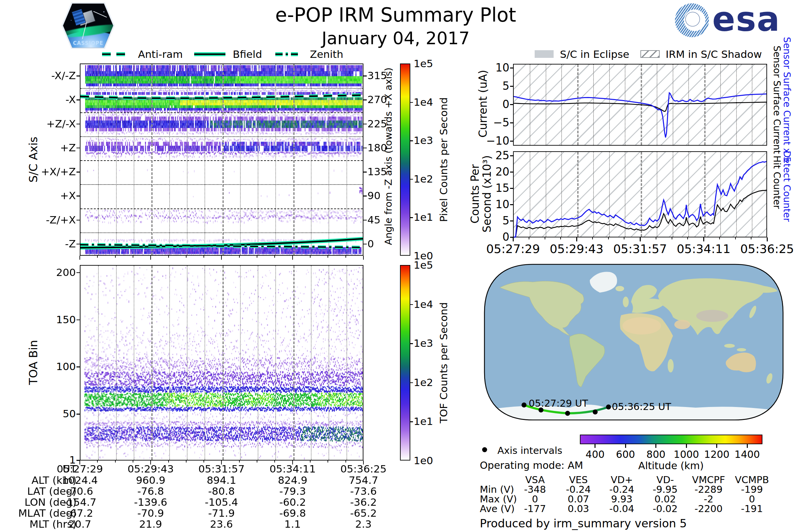 The width and height of the screenshot is (798, 532). I want to click on voltage-row-label-Ave (V): Ave (V), so click(497, 509).